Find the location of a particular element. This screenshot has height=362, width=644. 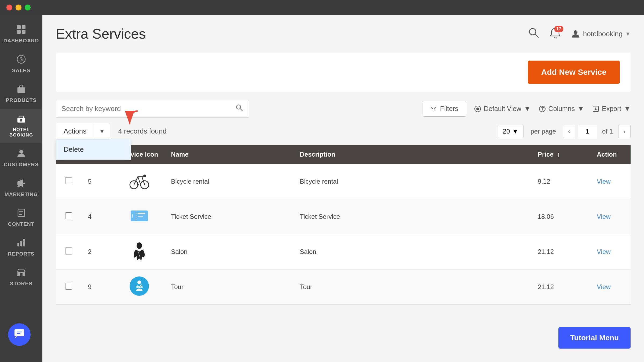

maximize-dot is located at coordinates (28, 8).